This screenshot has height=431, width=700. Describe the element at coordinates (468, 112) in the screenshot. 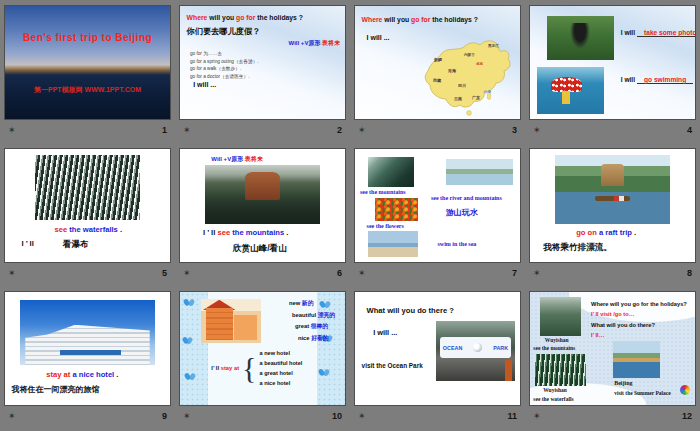

I see `map-hainan` at that location.